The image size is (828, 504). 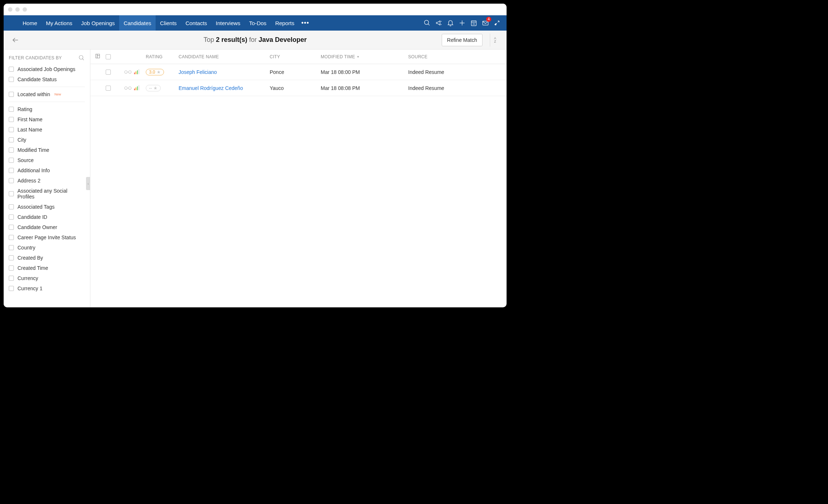 I want to click on column-config-icon, so click(x=98, y=57).